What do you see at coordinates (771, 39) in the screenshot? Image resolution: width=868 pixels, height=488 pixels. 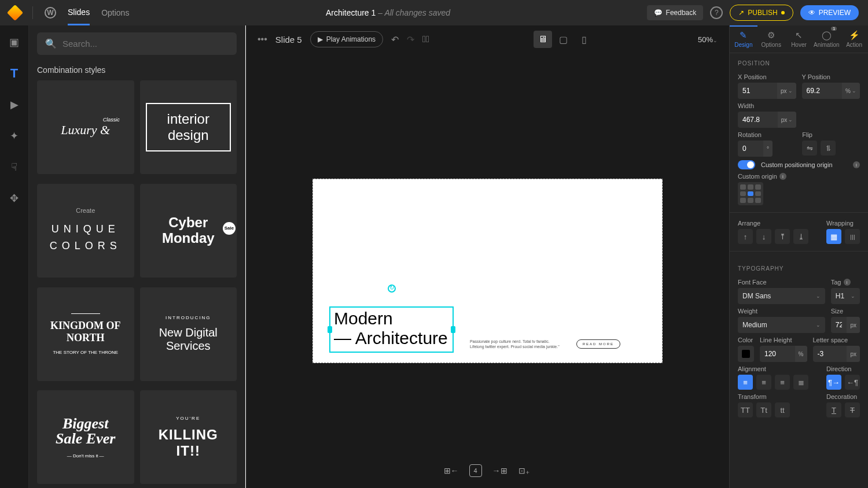 I see `panel-tab-options: ⚙Options` at bounding box center [771, 39].